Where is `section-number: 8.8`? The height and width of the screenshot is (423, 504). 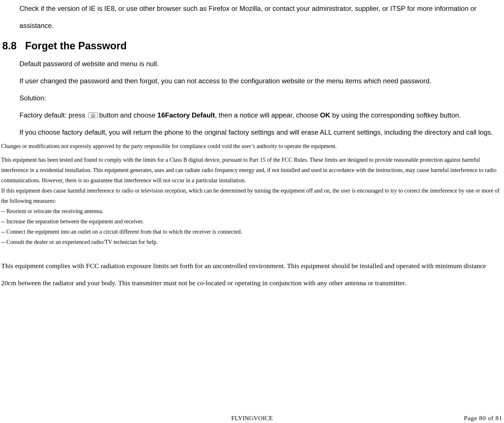
section-number: 8.8 is located at coordinates (9, 46).